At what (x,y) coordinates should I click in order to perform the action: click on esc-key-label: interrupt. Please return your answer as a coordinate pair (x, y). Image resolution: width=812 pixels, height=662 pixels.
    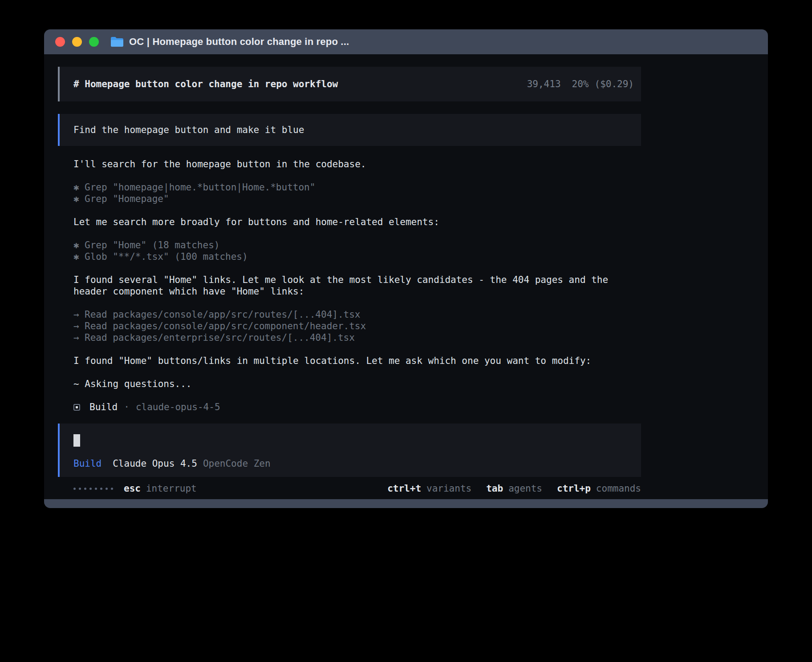
    Looking at the image, I should click on (171, 488).